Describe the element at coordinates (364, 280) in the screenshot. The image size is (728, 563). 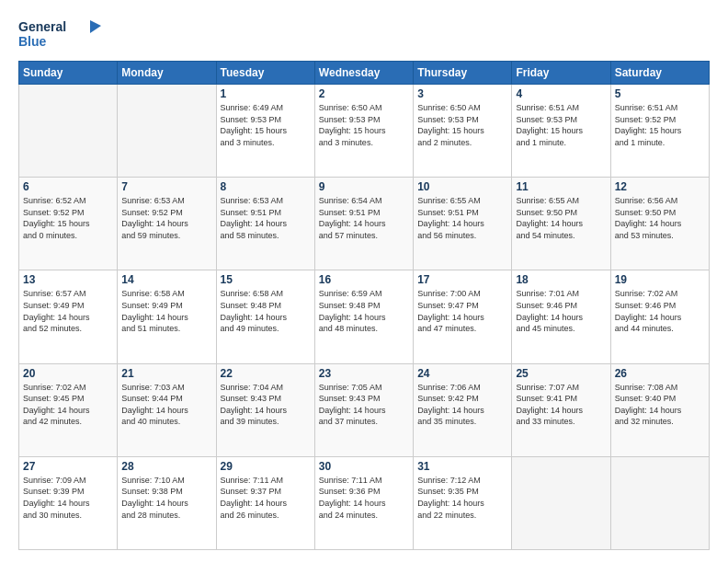
I see `day-number: 16` at that location.